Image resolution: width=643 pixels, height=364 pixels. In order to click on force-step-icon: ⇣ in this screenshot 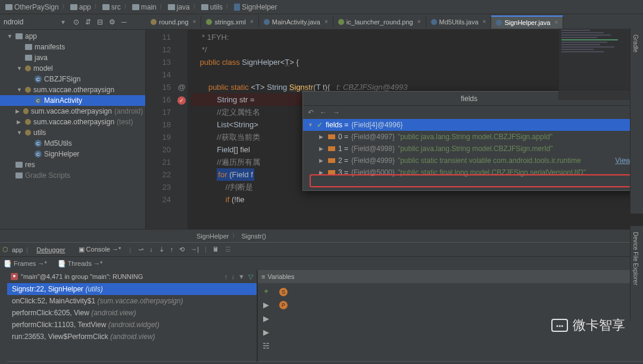, I will do `click(162, 250)`.